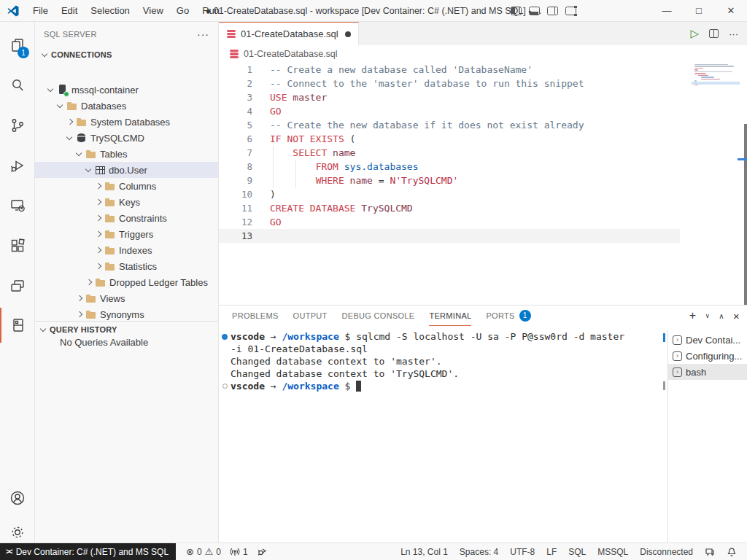 Image resolution: width=747 pixels, height=560 pixels. What do you see at coordinates (534, 11) in the screenshot?
I see `toggle-panel-icon` at bounding box center [534, 11].